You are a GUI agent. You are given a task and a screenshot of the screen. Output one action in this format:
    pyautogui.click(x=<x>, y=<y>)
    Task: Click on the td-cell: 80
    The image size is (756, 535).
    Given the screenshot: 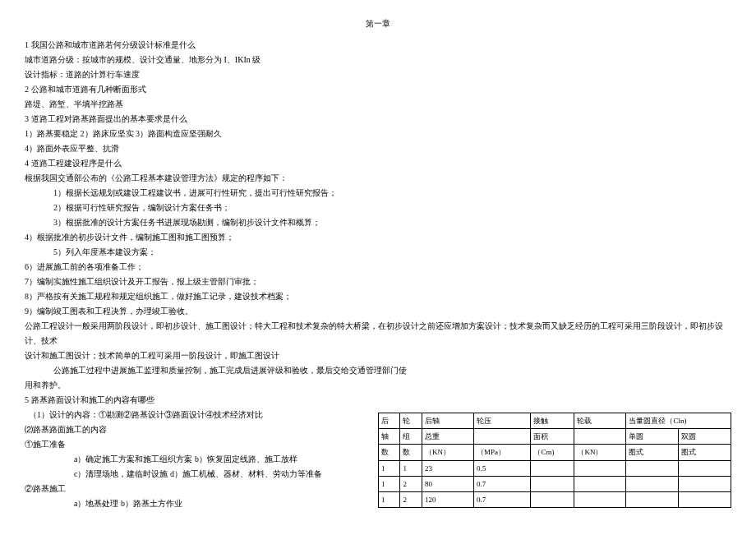 What is the action you would take?
    pyautogui.click(x=447, y=483)
    